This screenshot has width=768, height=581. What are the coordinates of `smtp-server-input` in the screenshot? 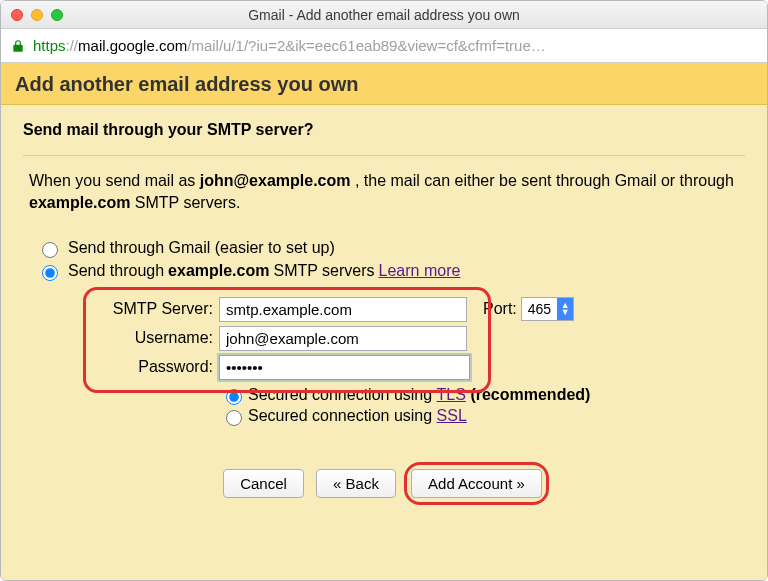 It's located at (343, 310).